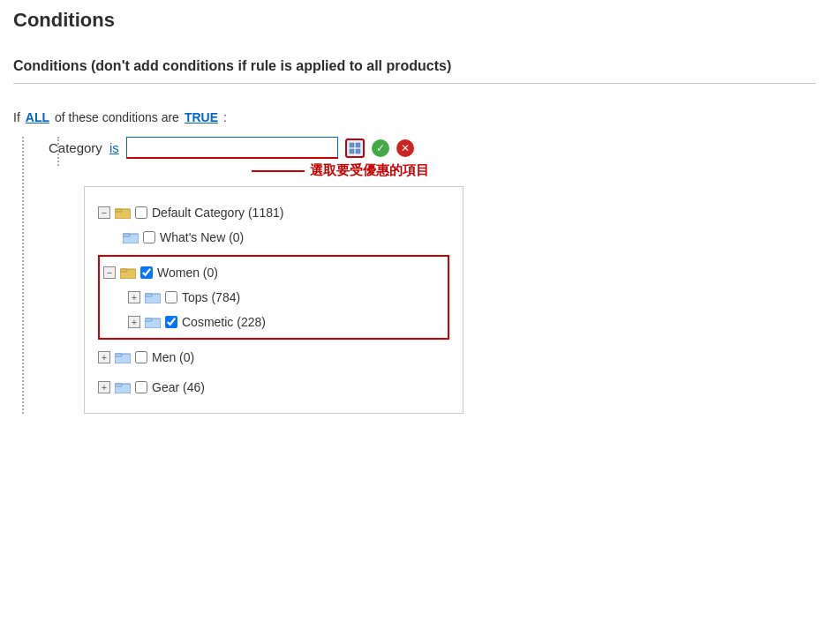 The width and height of the screenshot is (829, 644). What do you see at coordinates (369, 171) in the screenshot?
I see `annotation-text: 選取要受優惠的項目` at bounding box center [369, 171].